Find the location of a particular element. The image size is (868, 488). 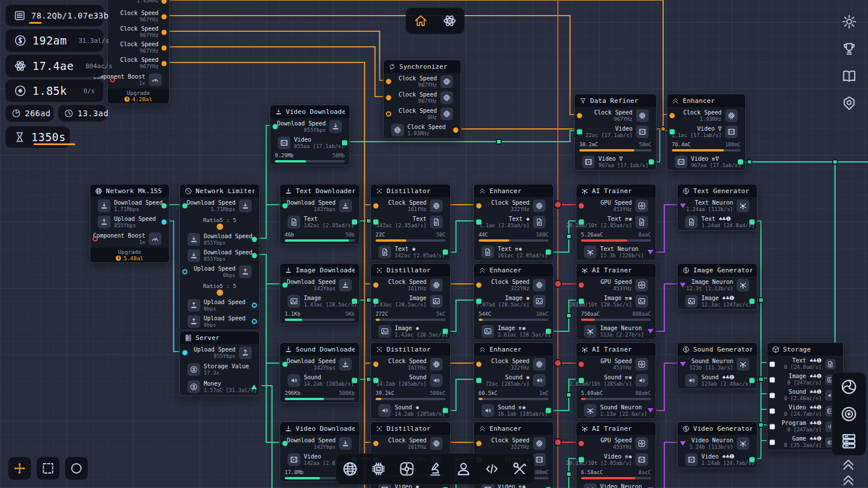

node-enhancer-top: EnhancerClock Speed1.93RHzVideo ∇1.1ac [… is located at coordinates (706, 132).